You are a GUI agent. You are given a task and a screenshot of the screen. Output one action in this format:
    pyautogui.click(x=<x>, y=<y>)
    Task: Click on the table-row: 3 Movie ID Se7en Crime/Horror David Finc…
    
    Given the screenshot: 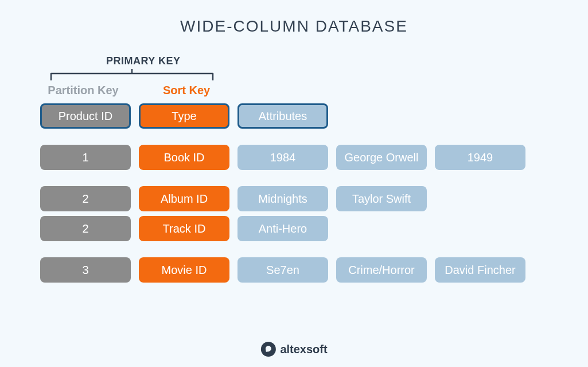 What is the action you would take?
    pyautogui.click(x=283, y=270)
    